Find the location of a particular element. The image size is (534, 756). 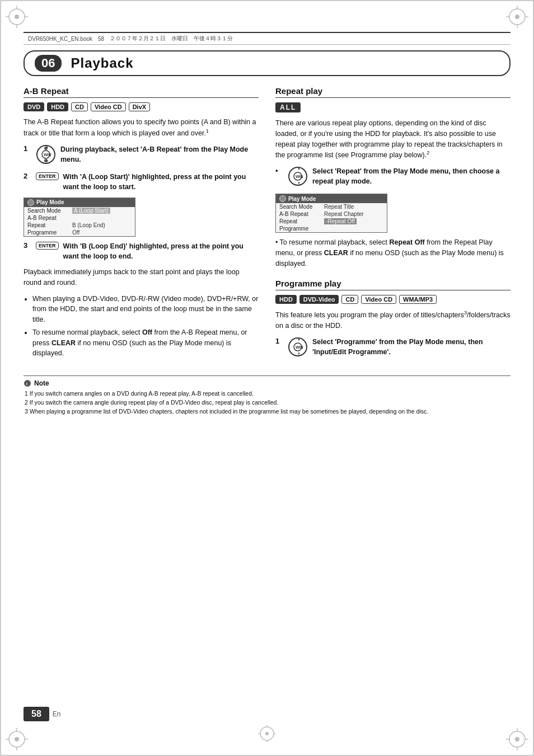

prog-nav-wheel: WIN ▼ ▲ is located at coordinates (298, 348).